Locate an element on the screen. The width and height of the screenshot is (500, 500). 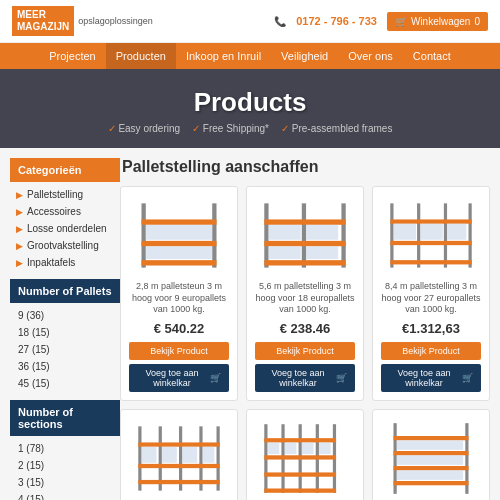
cart-icon-1: 🛒 is located at coordinates (216, 378).